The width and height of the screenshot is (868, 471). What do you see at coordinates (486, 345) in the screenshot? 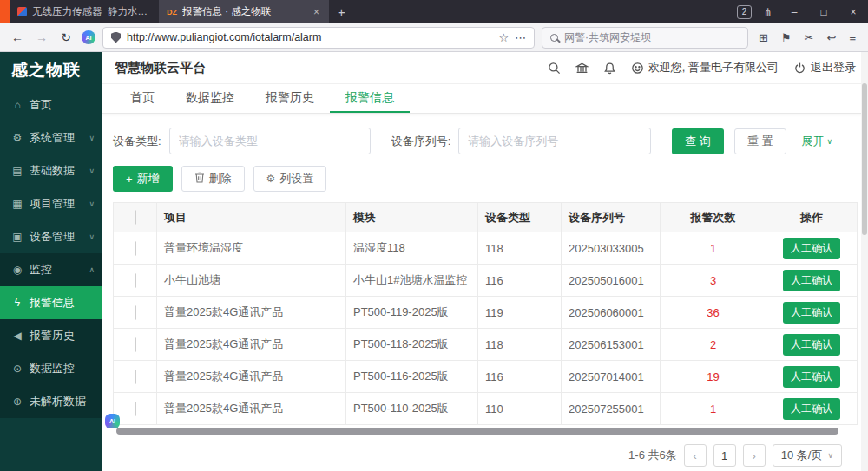
I see `table-row: 普量2025款4G通讯产品 PT500-118-2025版 118 202506…` at bounding box center [486, 345].